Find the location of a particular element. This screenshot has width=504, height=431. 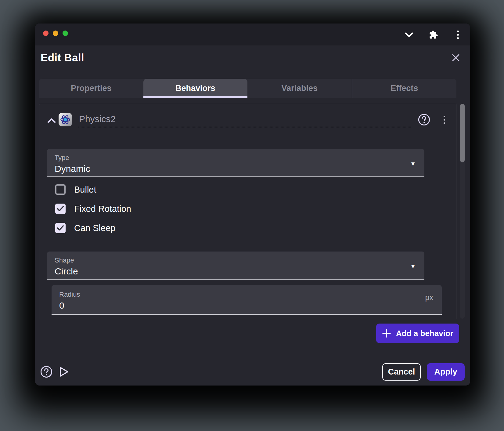

page-title: Edit Ball is located at coordinates (62, 58).